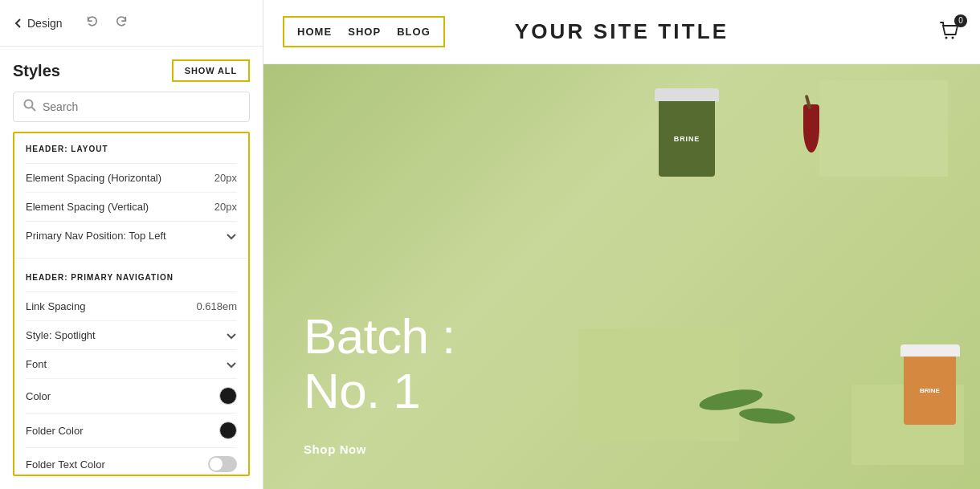 This screenshot has height=489, width=980. Describe the element at coordinates (30, 107) in the screenshot. I see `search-icon` at that location.